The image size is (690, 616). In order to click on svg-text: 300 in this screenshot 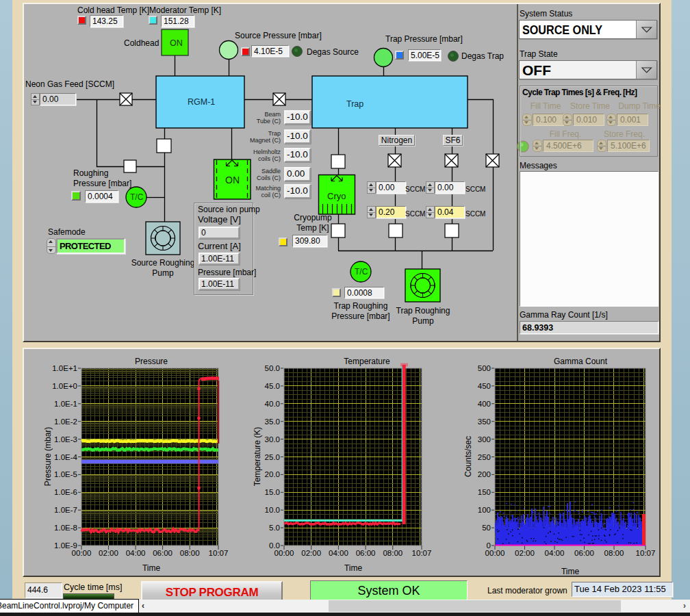, I will do `click(485, 439)`.